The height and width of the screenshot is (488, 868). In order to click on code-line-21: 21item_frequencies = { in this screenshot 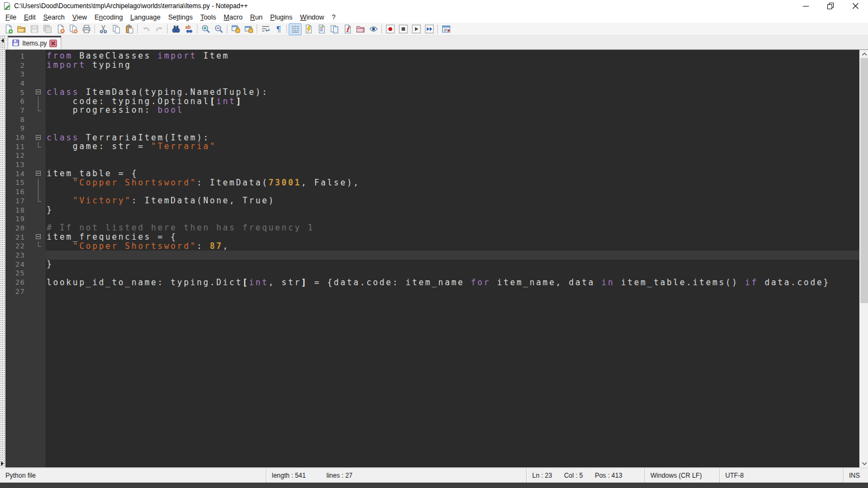, I will do `click(432, 237)`.